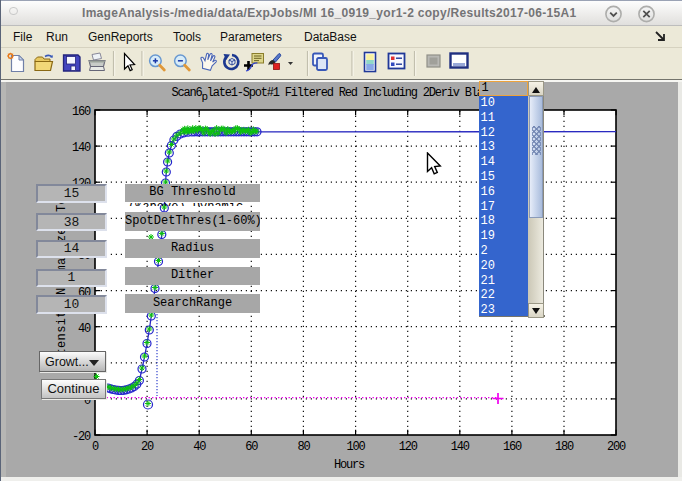 The width and height of the screenshot is (682, 481). I want to click on svg-text:Scan6plate1-Spot#1 Filtered Re: Scan6plate1-Spot#1 Filtered Red Includin…, so click(339, 94).